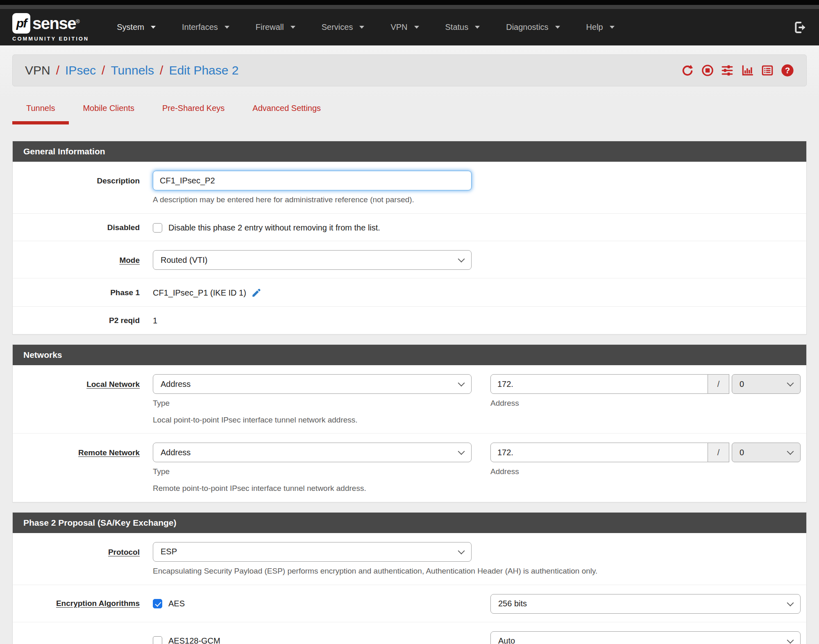 This screenshot has width=819, height=644. I want to click on local-network-type-select: Address, so click(312, 384).